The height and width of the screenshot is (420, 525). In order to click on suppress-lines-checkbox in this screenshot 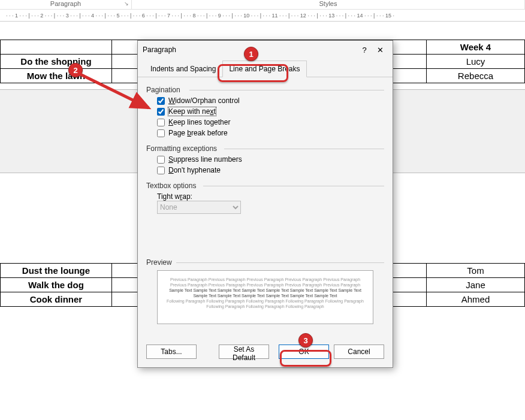, I will do `click(161, 159)`.